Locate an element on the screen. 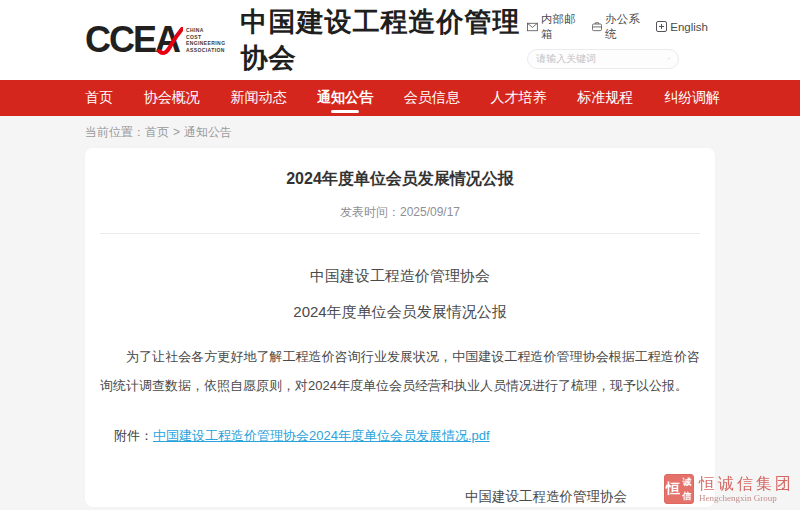 This screenshot has height=510, width=800. nav-item-talent-training: 人才培养 is located at coordinates (519, 98).